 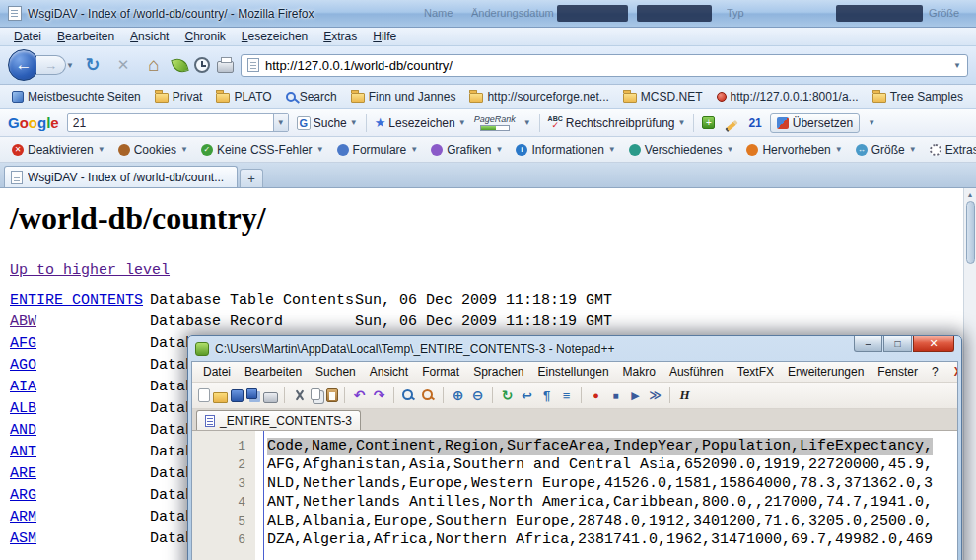 What do you see at coordinates (662, 97) in the screenshot?
I see `bookmark-mcsd-net: MCSD.NET` at bounding box center [662, 97].